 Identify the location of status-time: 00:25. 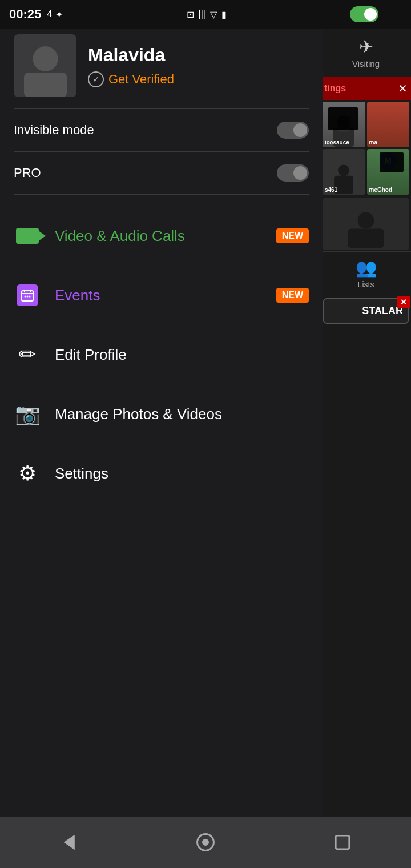
(25, 14).